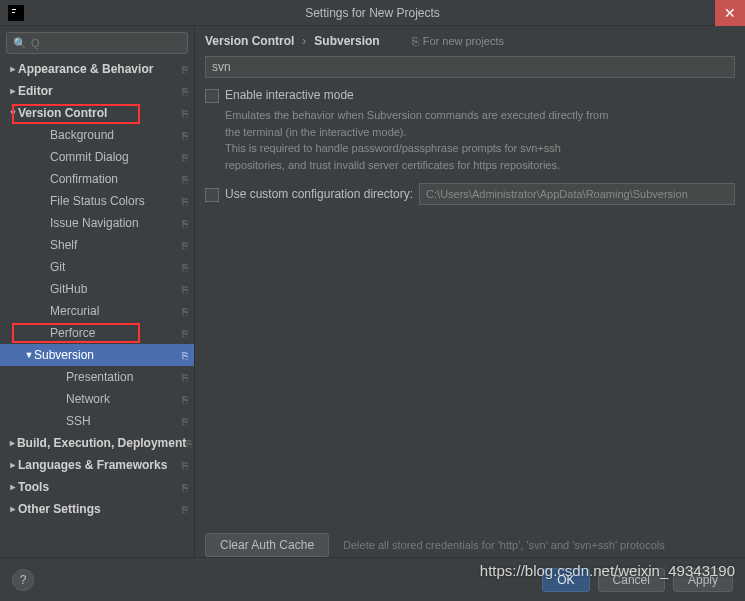  Describe the element at coordinates (102, 443) in the screenshot. I see `tree-item-label: Build, Execution, Deployment` at that location.